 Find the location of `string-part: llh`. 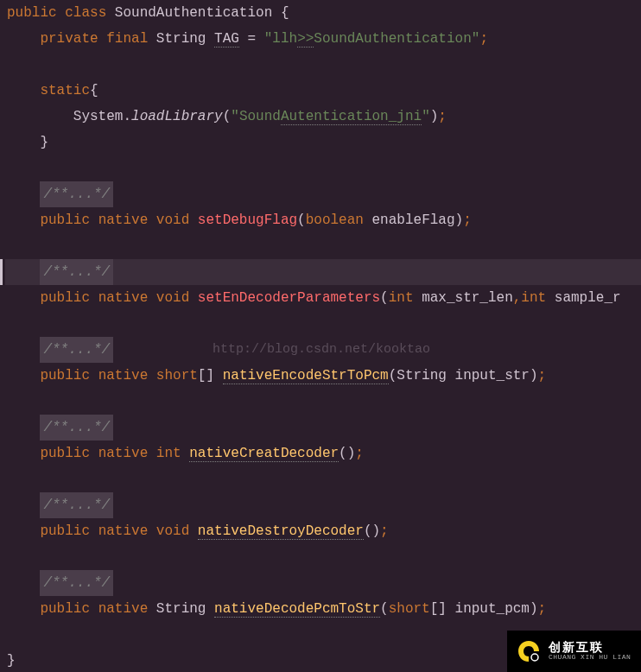

string-part: llh is located at coordinates (285, 39).